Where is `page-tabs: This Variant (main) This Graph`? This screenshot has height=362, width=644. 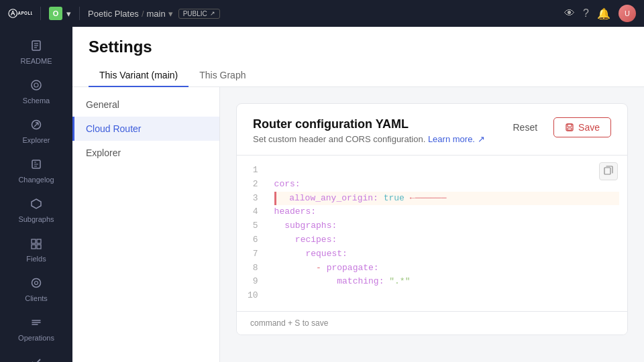 page-tabs: This Variant (main) This Graph is located at coordinates (358, 75).